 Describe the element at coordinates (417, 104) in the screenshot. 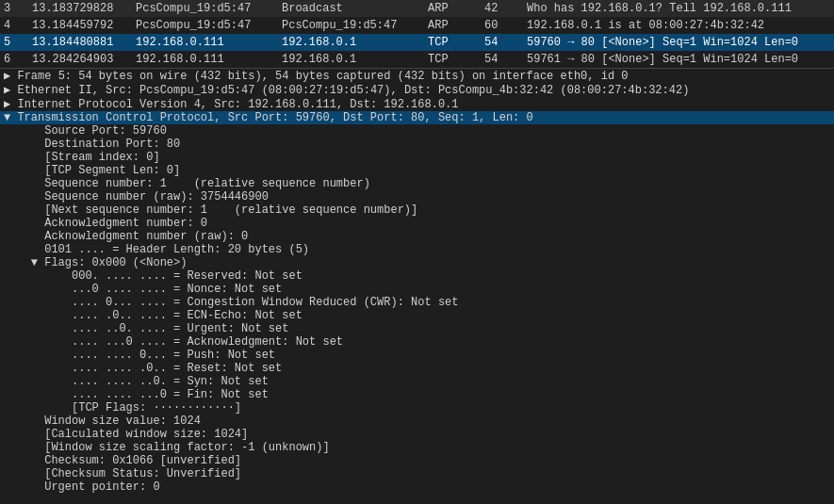

I see `tree-item-ip: ▶ Internet Protocol Version 4, Src: 192.…` at that location.